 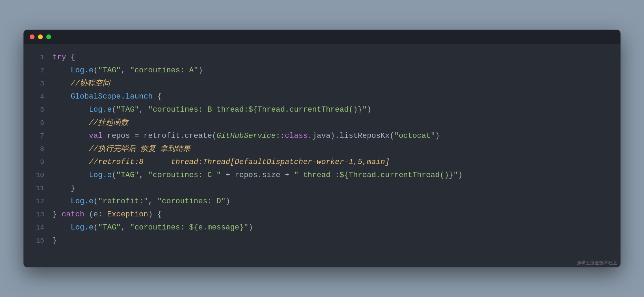 What do you see at coordinates (37, 241) in the screenshot?
I see `line-num-15: 15` at bounding box center [37, 241].